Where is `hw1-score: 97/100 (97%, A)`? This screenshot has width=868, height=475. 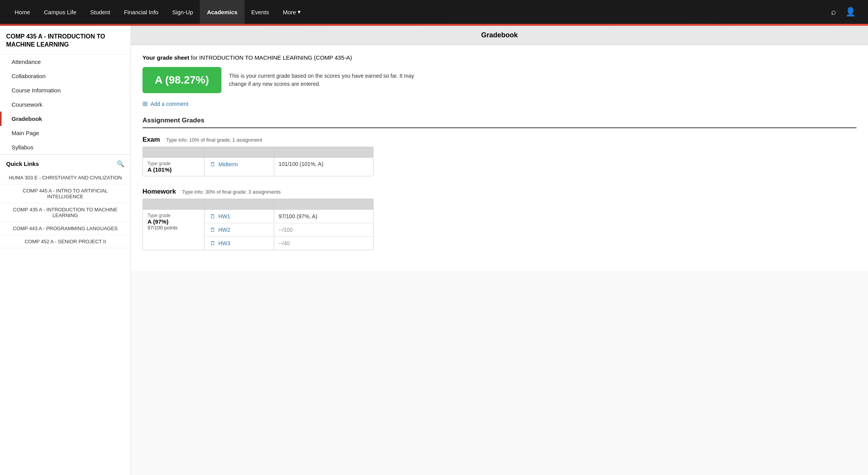
hw1-score: 97/100 (97%, A) is located at coordinates (298, 216).